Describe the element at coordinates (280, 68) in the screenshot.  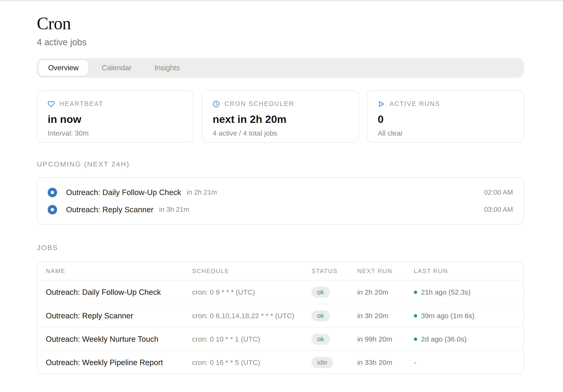
I see `tab-bar: Overview Calendar Insights` at that location.